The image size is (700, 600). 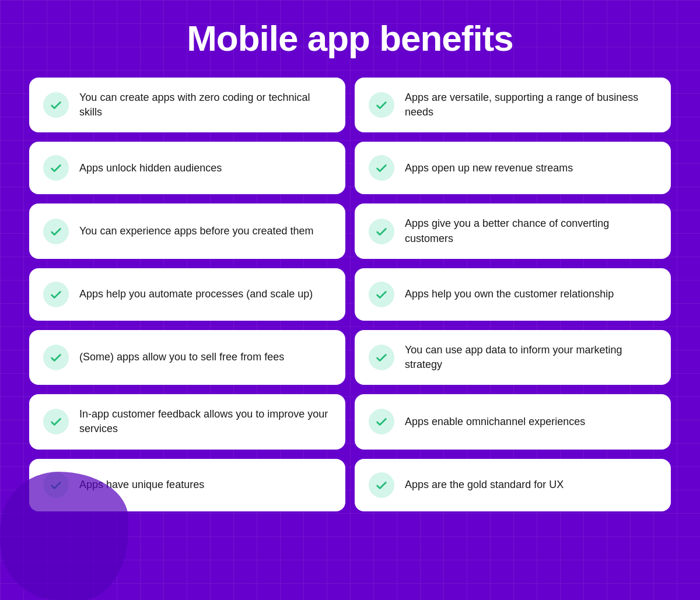 What do you see at coordinates (187, 294) in the screenshot?
I see `benefit-card-7: Apps help you automate processes (and sc…` at bounding box center [187, 294].